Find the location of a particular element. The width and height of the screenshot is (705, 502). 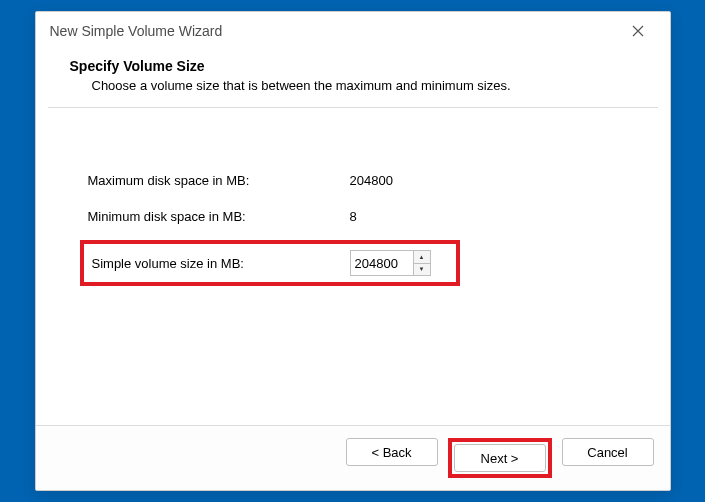

max-space-value: 204800 is located at coordinates (372, 180).